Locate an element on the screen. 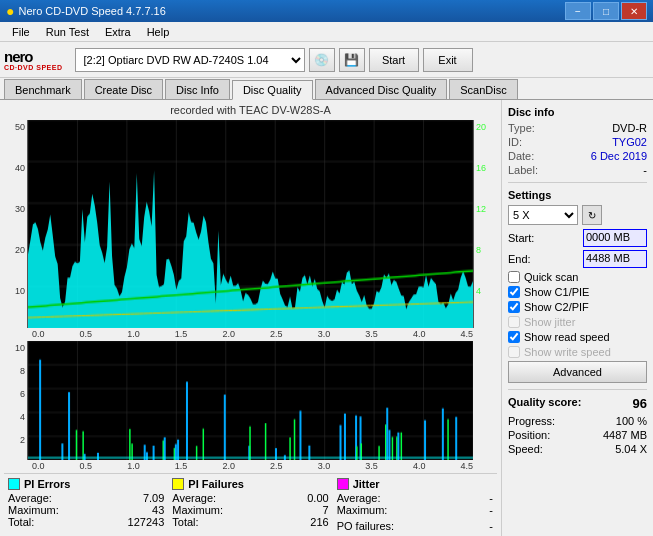 This screenshot has height=536, width=653. stats-area: PI Errors Average:7.09 Maximum:43 Total:… is located at coordinates (250, 502).